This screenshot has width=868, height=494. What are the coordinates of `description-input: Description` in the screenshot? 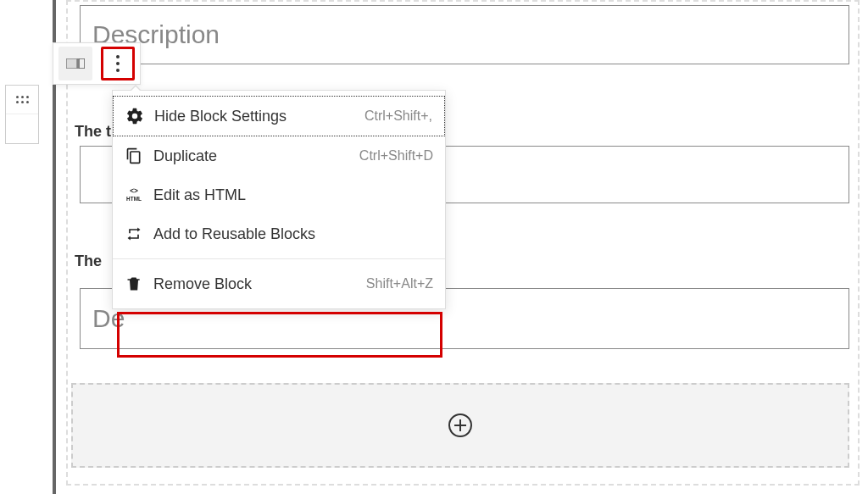 It's located at (465, 35).